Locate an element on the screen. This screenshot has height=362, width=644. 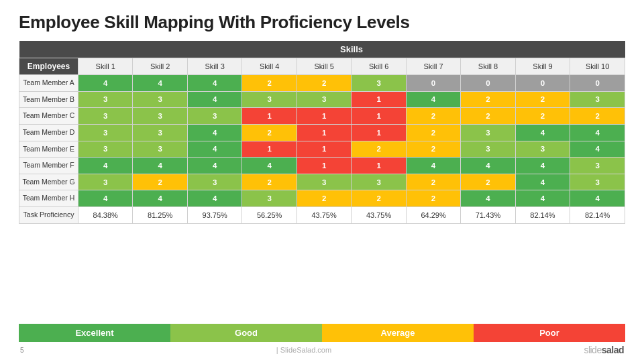
proficiency-val-5: 43.75% is located at coordinates (323, 216).